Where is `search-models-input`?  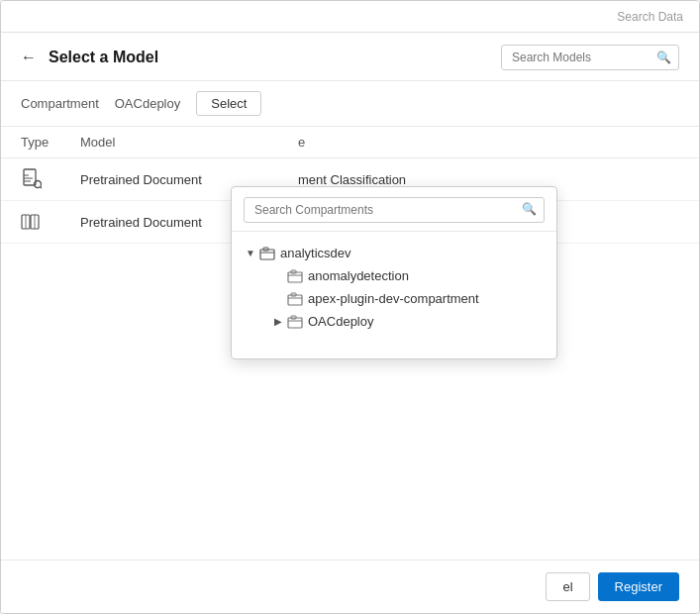
search-models-input is located at coordinates (590, 57).